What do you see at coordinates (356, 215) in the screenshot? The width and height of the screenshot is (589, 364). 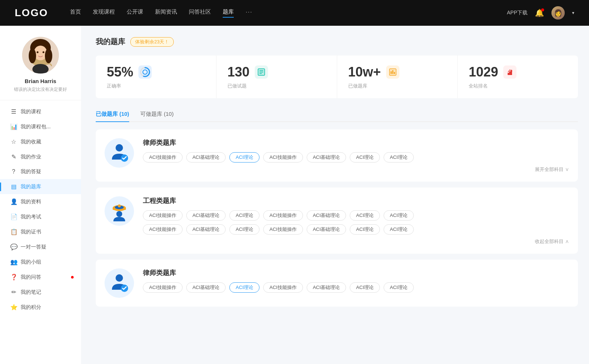 I see `engineer-tags-row1: ACI技能操作 ACI基础理论 ACI理论 ACI技能操作 ACI基础理论 AC…` at bounding box center [356, 215].